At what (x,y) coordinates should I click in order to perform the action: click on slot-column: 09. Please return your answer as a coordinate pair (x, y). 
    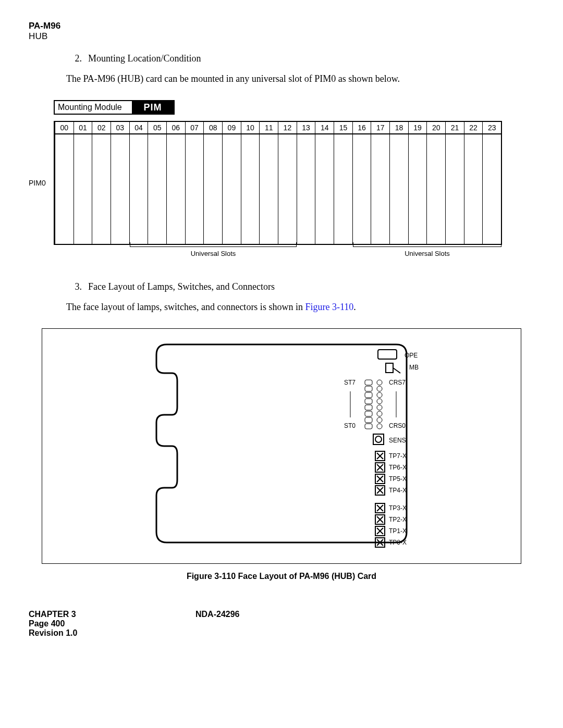
    Looking at the image, I should click on (231, 183).